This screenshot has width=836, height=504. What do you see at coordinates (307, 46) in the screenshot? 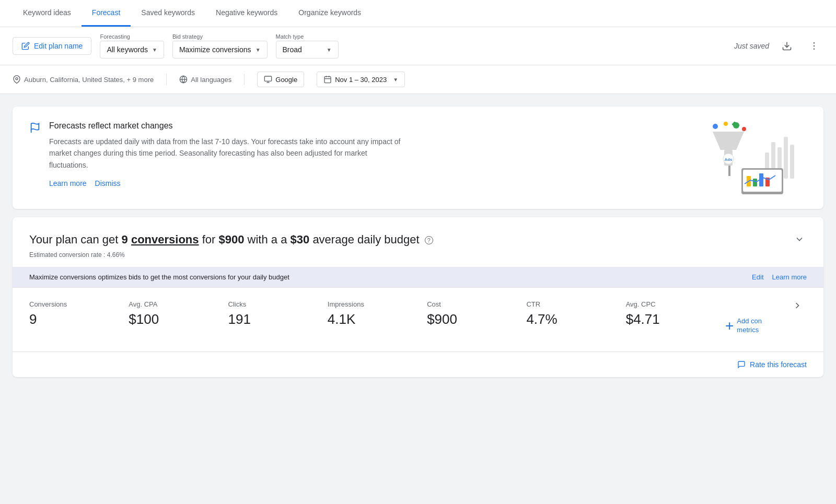
I see `match-type-dropdown-group: Match type Broad ▼` at bounding box center [307, 46].